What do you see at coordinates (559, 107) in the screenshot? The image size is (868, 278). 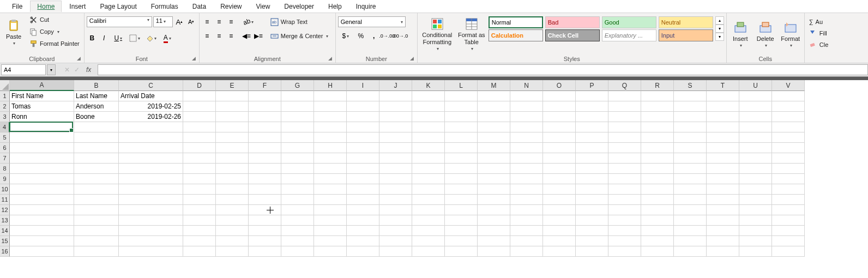 I see `cell-O2` at bounding box center [559, 107].